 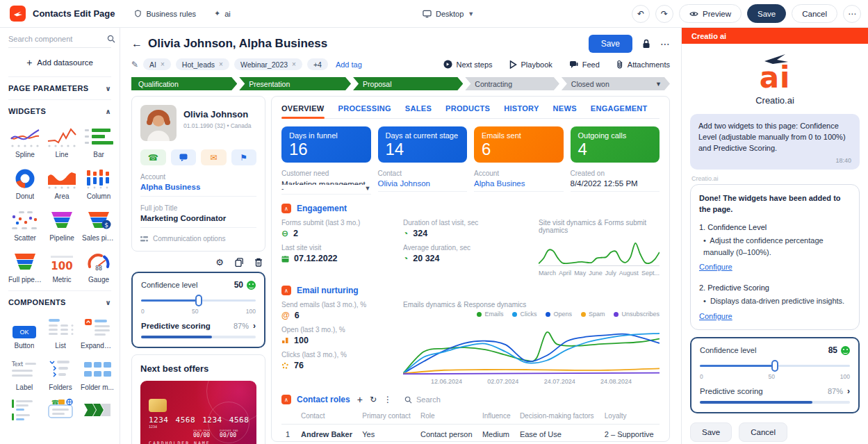 What do you see at coordinates (214, 157) in the screenshot?
I see `email-button: ✉` at bounding box center [214, 157].